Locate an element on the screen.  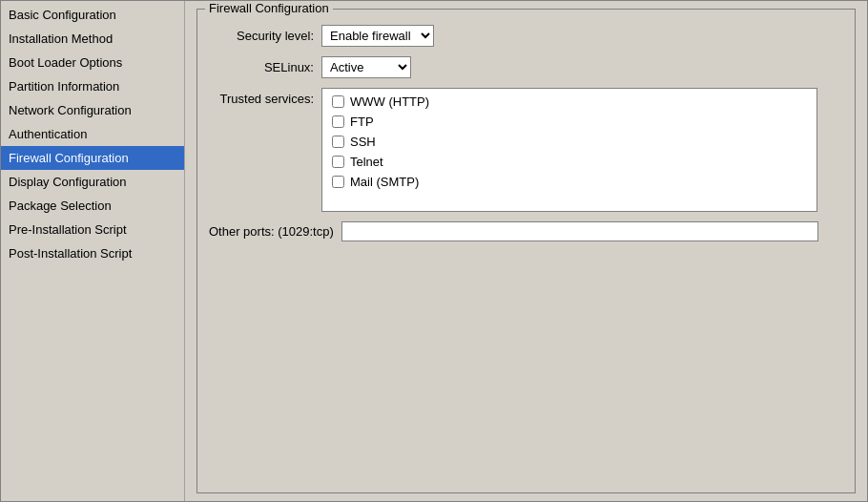
checkbox-mail-smtp is located at coordinates (338, 181).